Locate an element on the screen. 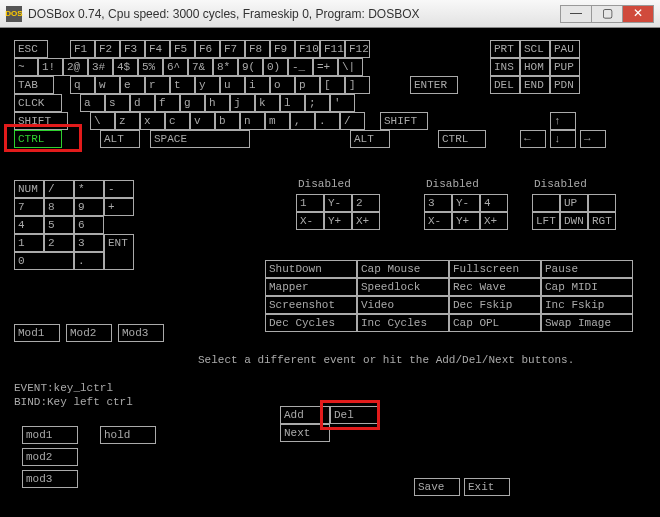 This screenshot has height=517, width=660. func-1-1: Speedlock is located at coordinates (403, 287).